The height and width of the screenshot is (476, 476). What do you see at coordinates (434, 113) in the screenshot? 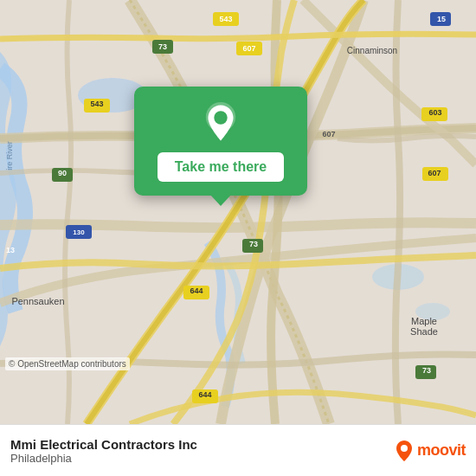
I see `svg-text: 603` at bounding box center [434, 113].